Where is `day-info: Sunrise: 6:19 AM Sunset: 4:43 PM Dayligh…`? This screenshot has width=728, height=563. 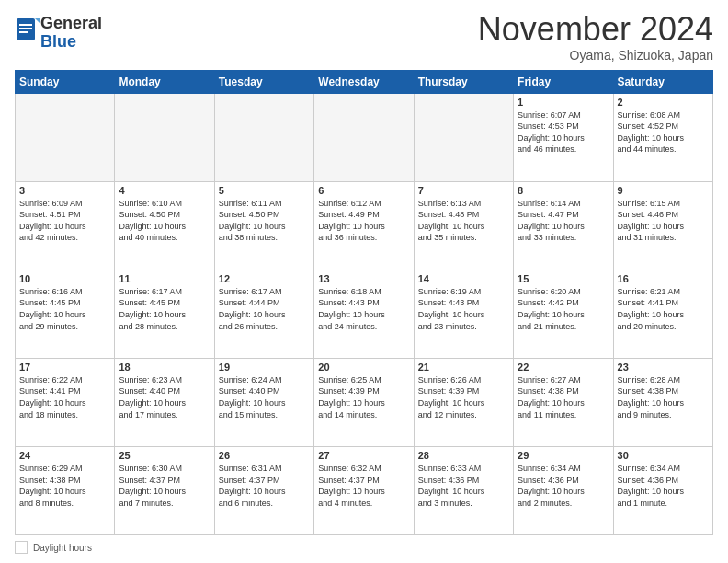
day-info: Sunrise: 6:19 AM Sunset: 4:43 PM Dayligh… is located at coordinates (463, 309).